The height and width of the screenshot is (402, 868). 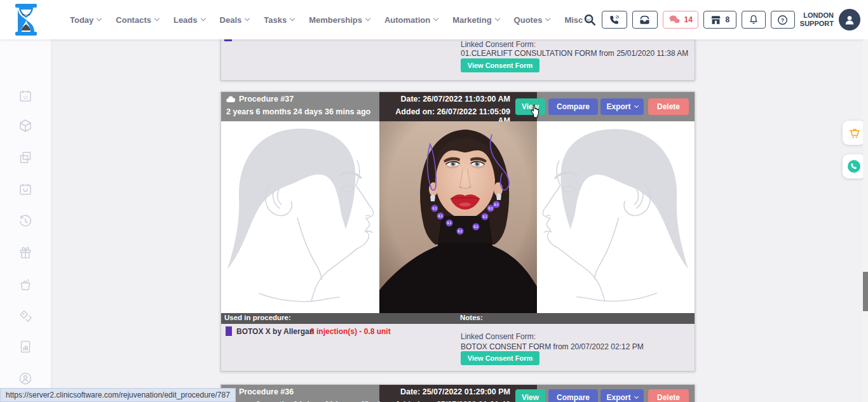 I want to click on scrollbar-thumb, so click(x=865, y=291).